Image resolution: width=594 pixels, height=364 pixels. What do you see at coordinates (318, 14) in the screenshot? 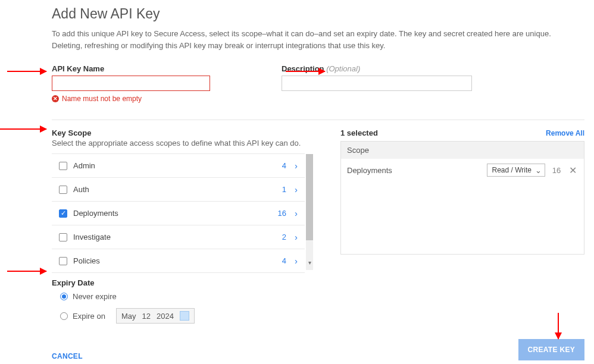
I see `page-title: Add New API Key` at bounding box center [318, 14].